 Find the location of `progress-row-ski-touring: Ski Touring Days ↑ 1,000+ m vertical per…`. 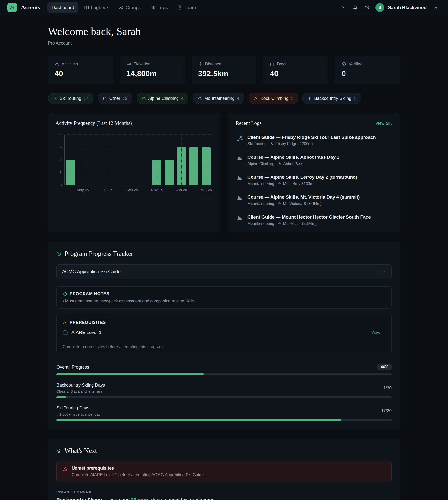

progress-row-ski-touring: Ski Touring Days ↑ 1,000+ m vertical per… is located at coordinates (224, 413).